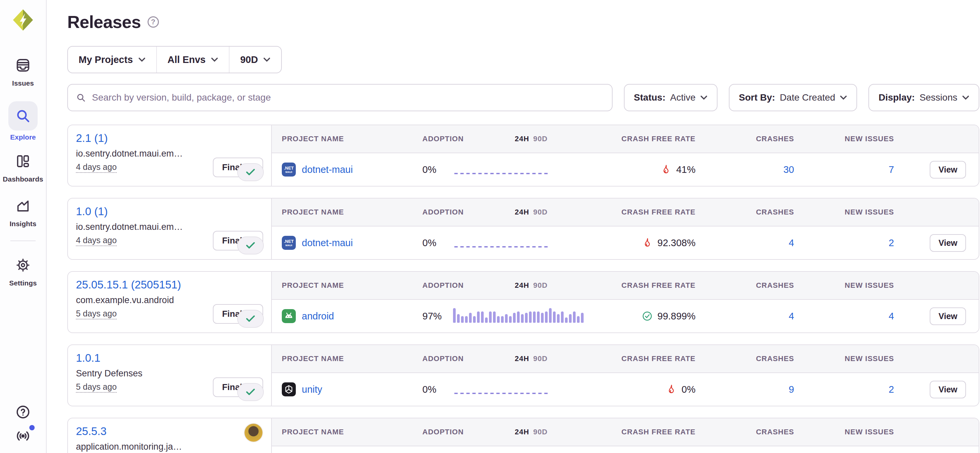 The height and width of the screenshot is (453, 980). I want to click on sidebar-item-issues: Issues, so click(23, 71).